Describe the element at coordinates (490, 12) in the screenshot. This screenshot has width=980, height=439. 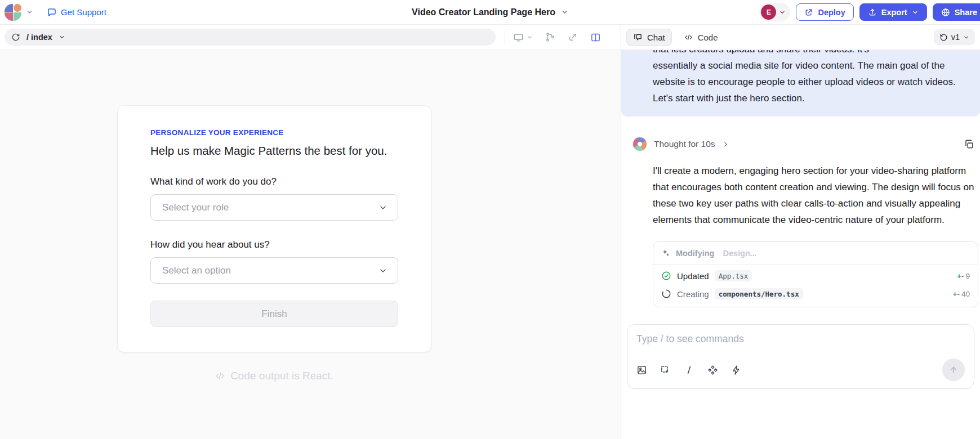
I see `top-bar: Get Support Video Creator Landing Page H…` at that location.